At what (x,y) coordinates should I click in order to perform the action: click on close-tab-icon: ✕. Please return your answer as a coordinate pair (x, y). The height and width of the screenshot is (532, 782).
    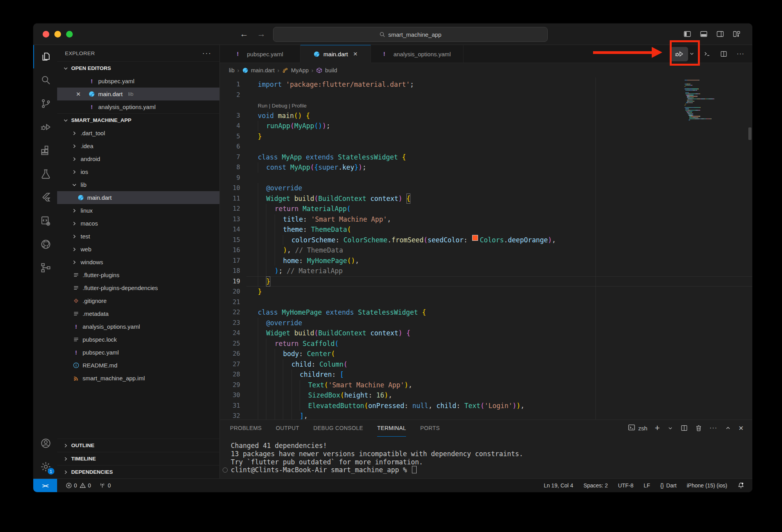
    Looking at the image, I should click on (355, 54).